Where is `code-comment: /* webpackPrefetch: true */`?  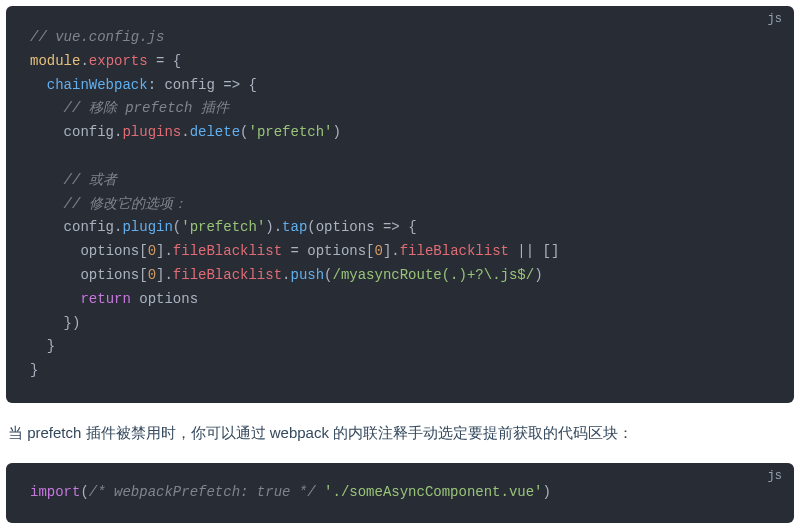 code-comment: /* webpackPrefetch: true */ is located at coordinates (202, 492).